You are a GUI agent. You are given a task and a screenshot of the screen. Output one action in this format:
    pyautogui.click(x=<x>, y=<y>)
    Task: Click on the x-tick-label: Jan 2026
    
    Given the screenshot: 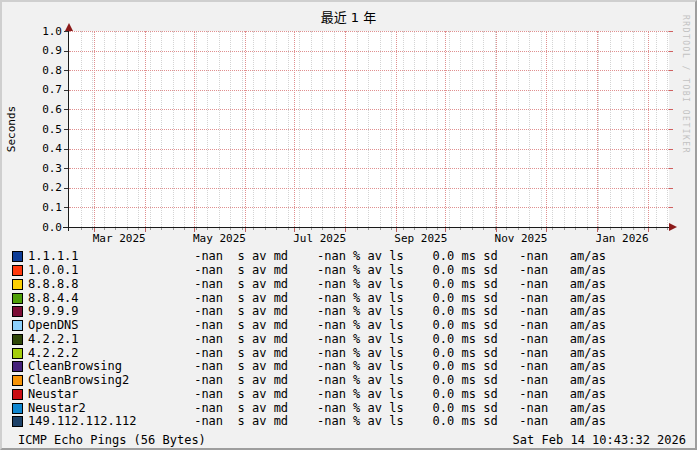 What is the action you would take?
    pyautogui.click(x=622, y=238)
    